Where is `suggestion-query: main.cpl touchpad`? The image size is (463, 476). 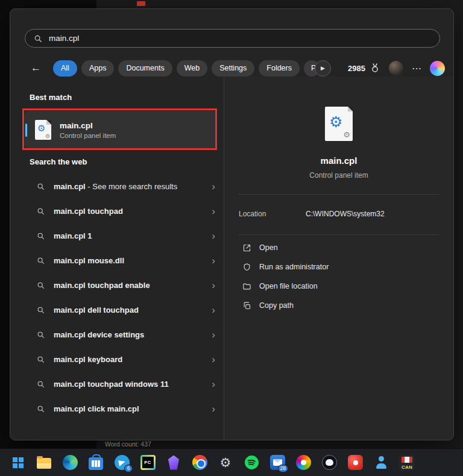
suggestion-query: main.cpl touchpad is located at coordinates (88, 211).